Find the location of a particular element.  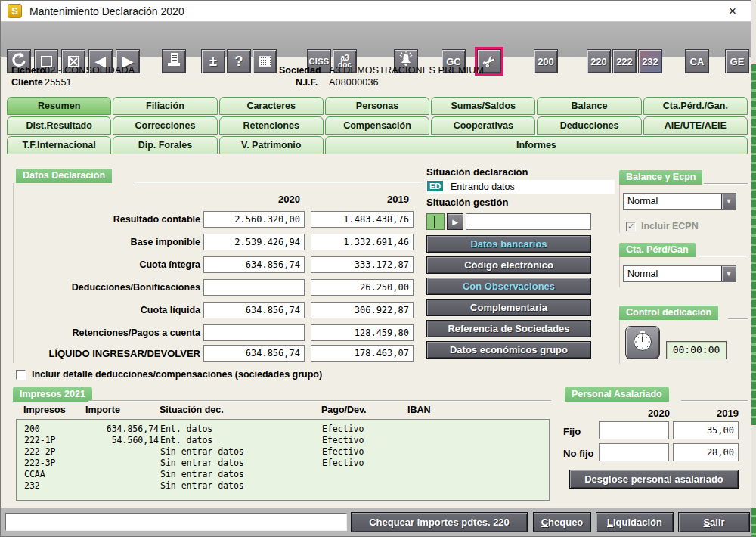

print-button is located at coordinates (174, 61).